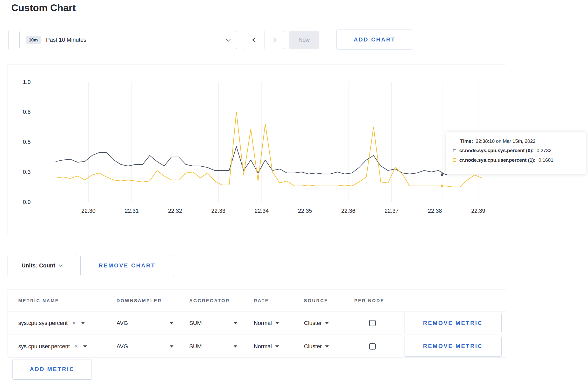 The height and width of the screenshot is (383, 588). I want to click on units-label: Units: Count, so click(38, 266).